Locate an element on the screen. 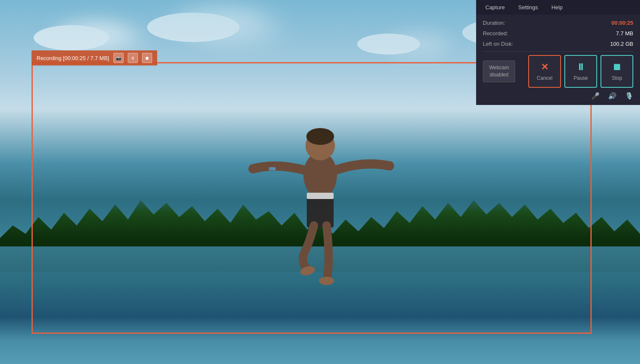 This screenshot has width=640, height=364. screenshot-button: 📷 is located at coordinates (119, 58).